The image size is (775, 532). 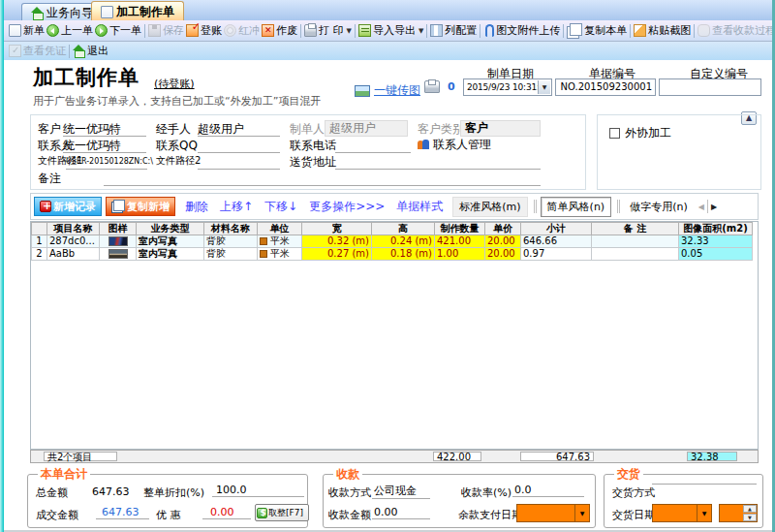 What do you see at coordinates (453, 31) in the screenshot?
I see `column-config-button: 列配置` at bounding box center [453, 31].